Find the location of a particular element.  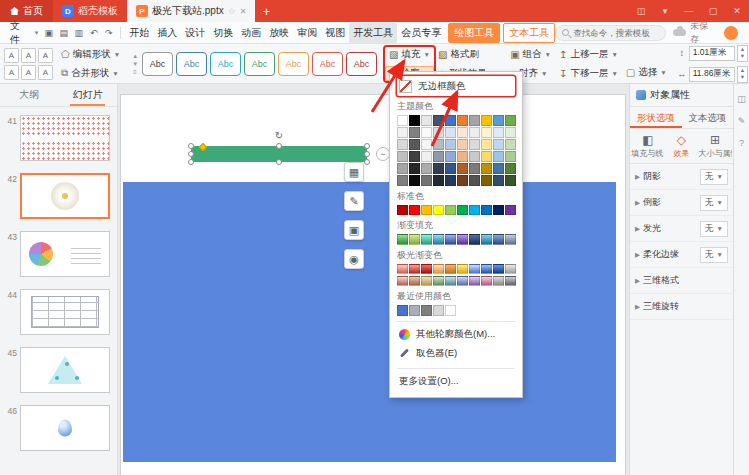

shape-height-input is located at coordinates (712, 54).